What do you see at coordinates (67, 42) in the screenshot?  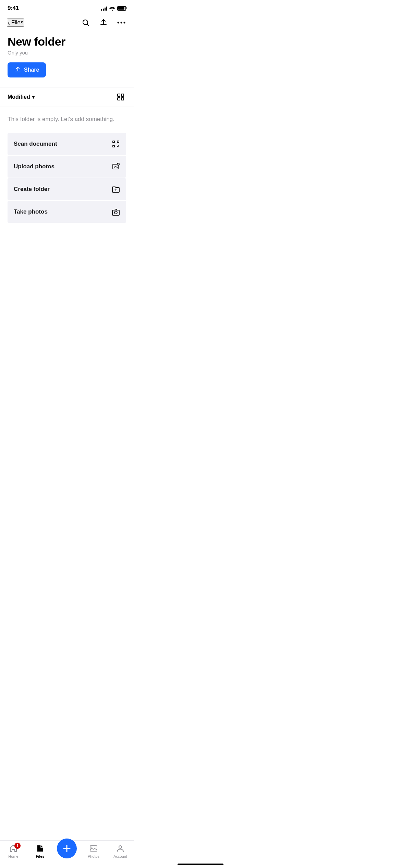 I see `folder-title: New folder` at bounding box center [67, 42].